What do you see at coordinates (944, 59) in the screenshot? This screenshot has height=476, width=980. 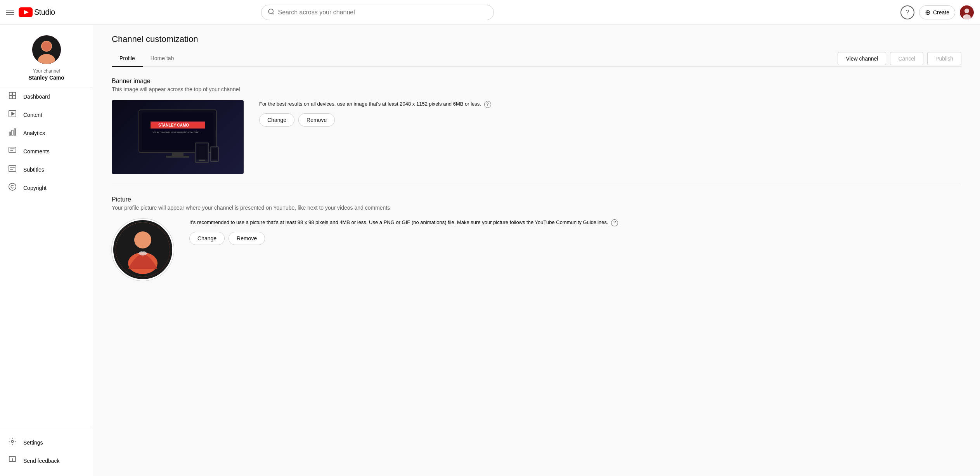 I see `publish-button: Publish` at bounding box center [944, 59].